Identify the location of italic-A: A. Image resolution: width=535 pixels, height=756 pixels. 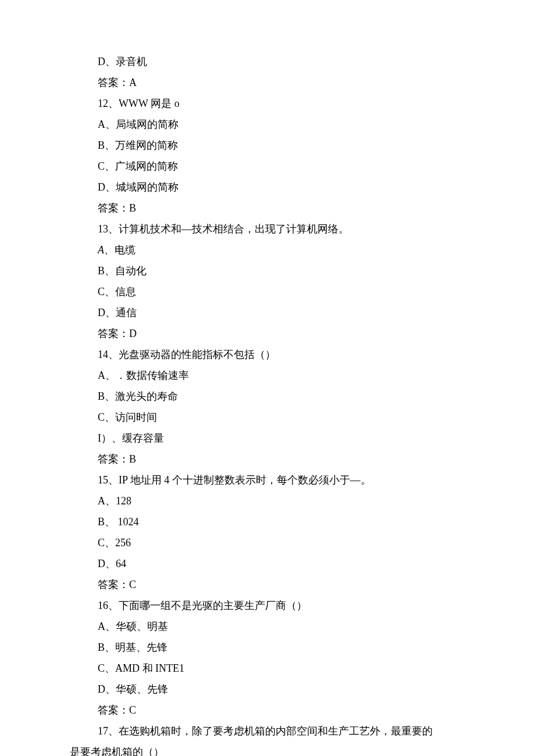
(101, 250).